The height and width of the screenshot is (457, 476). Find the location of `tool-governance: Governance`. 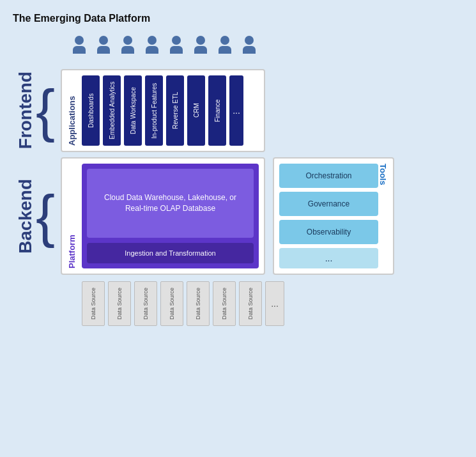

tool-governance: Governance is located at coordinates (328, 204).